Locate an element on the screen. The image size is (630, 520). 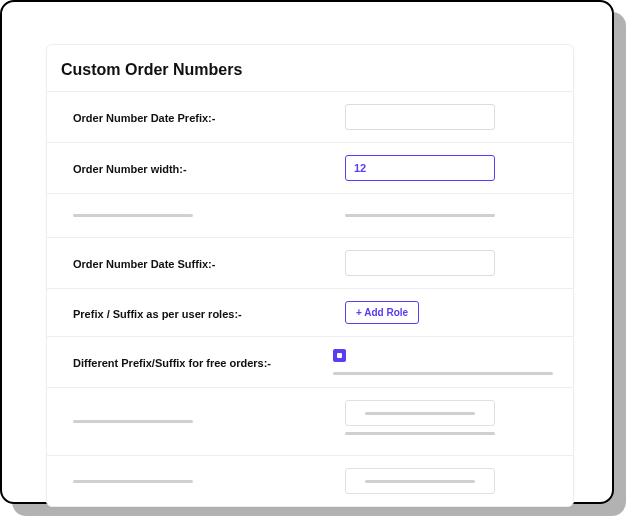
add-role-button: + Add Role is located at coordinates (382, 312).